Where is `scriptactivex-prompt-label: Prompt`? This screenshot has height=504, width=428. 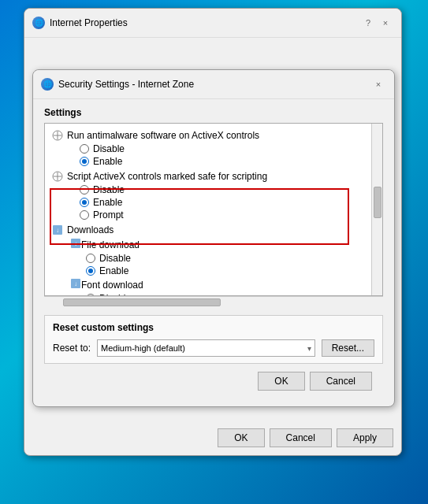 scriptactivex-prompt-label: Prompt is located at coordinates (109, 215).